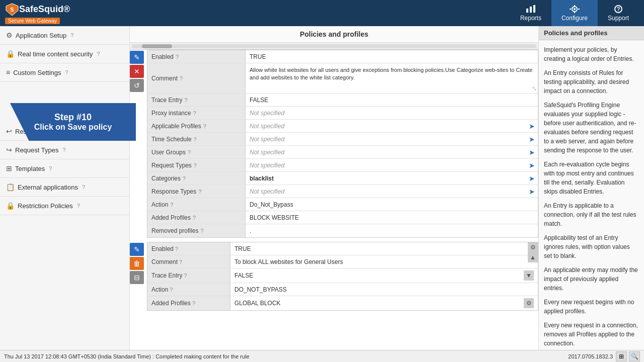 The height and width of the screenshot is (362, 644). I want to click on policy-section-2: ✎ 🗑 ⊟ ⚙ ▲ Enabled ?, so click(334, 277).